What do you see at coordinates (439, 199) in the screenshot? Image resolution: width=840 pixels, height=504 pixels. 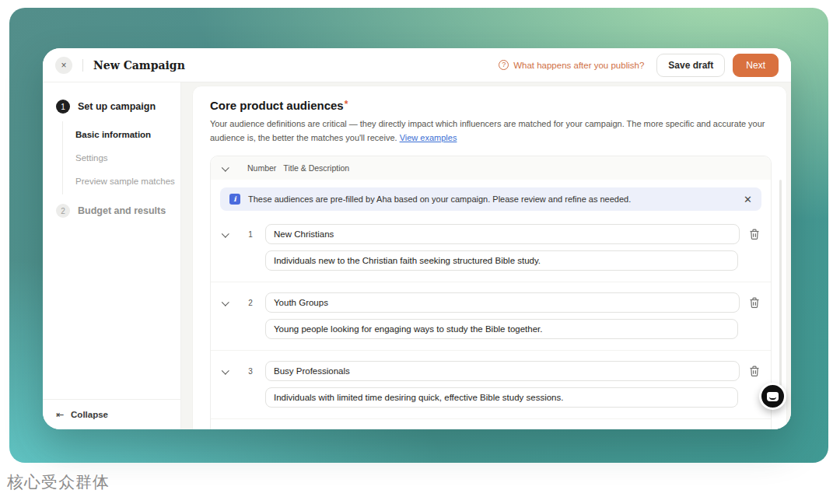 I see `banner-text: These audiences are pre-filled by Aha ba…` at bounding box center [439, 199].